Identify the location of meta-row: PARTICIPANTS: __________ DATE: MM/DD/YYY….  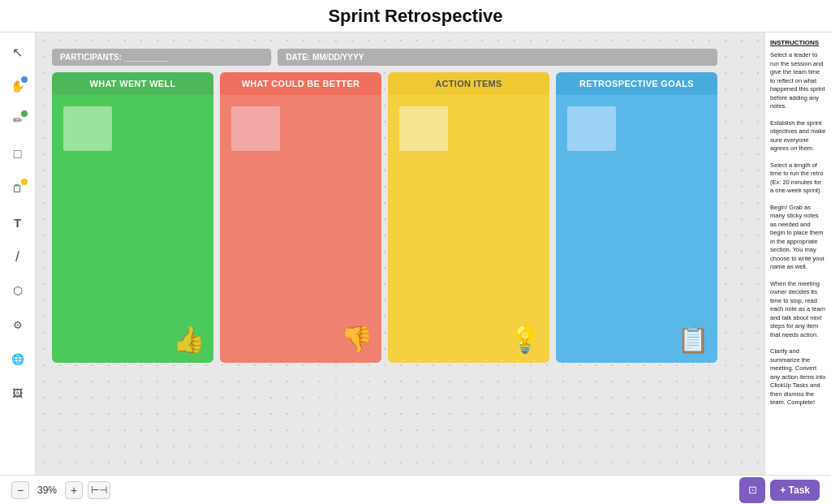
(385, 57).